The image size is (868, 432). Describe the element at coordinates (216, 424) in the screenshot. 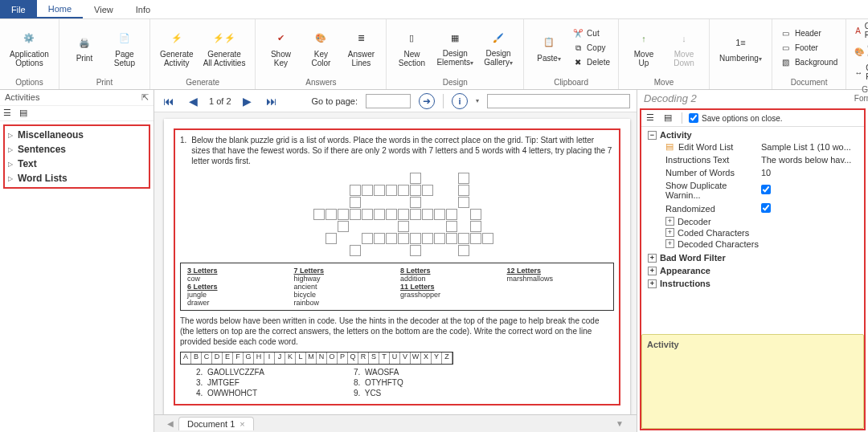

I see `document-tab-1: Document 1×` at that location.